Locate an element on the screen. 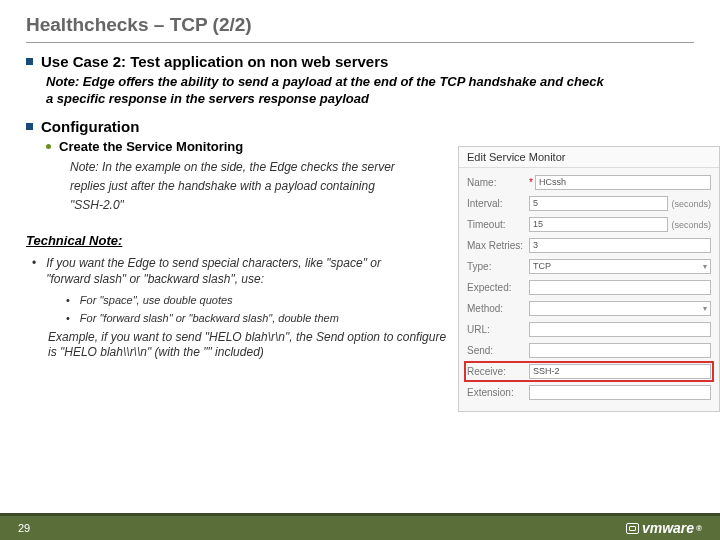 Image resolution: width=720 pixels, height=540 pixels. registered-icon: ® is located at coordinates (699, 528).